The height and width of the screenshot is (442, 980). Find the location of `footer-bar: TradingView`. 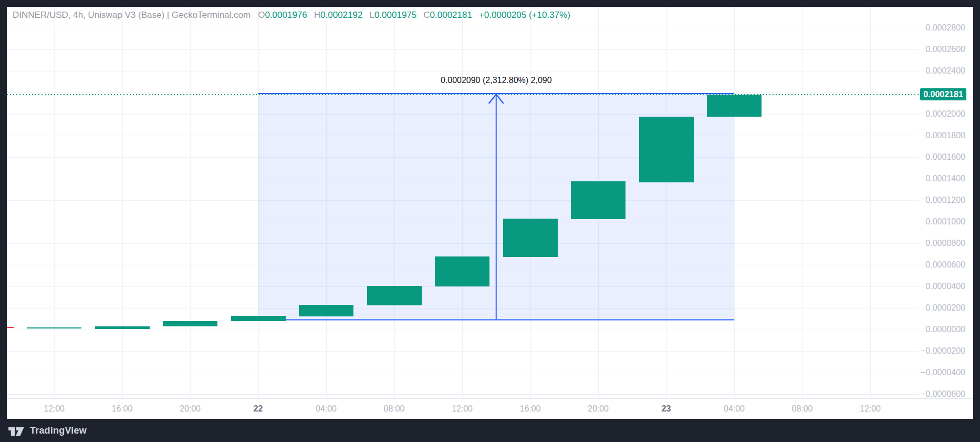

footer-bar: TradingView is located at coordinates (490, 430).